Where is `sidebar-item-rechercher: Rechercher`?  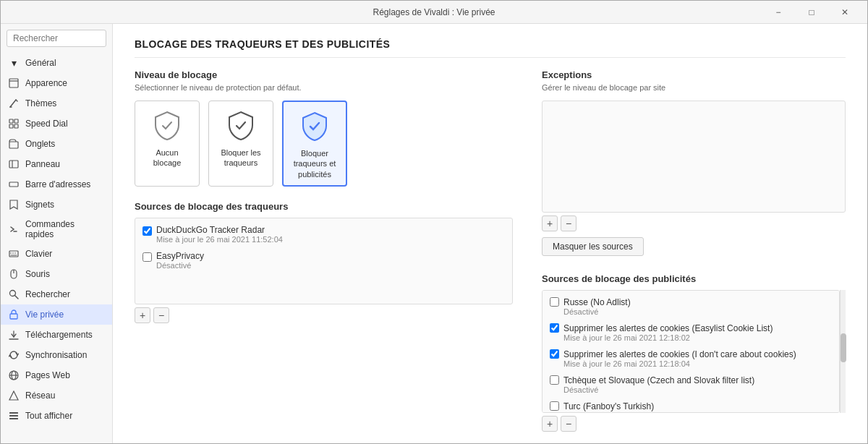
sidebar-item-rechercher: Rechercher is located at coordinates (56, 294).